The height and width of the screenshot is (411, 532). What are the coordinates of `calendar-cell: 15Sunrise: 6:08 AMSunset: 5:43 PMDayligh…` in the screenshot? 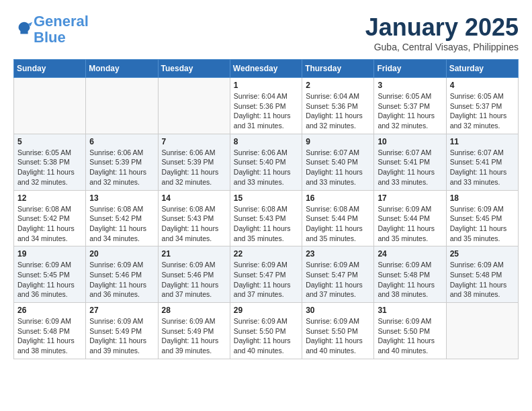 It's located at (266, 218).